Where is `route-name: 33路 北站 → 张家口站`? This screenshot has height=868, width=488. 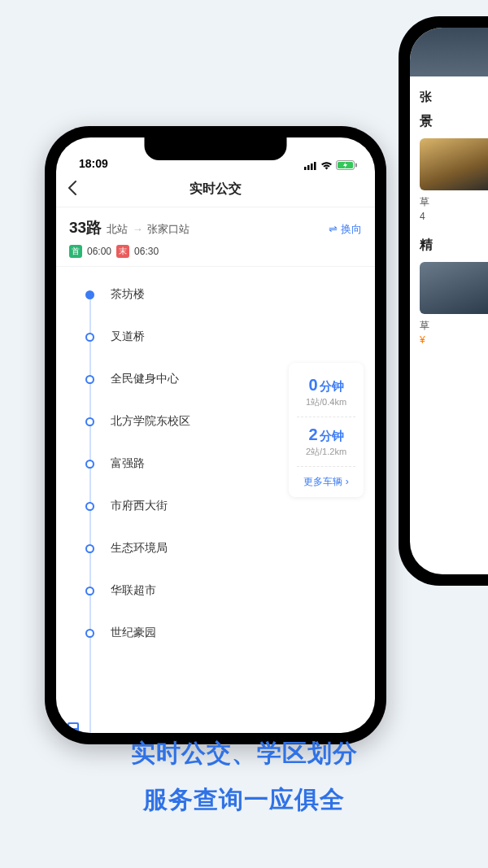 route-name: 33路 北站 → 张家口站 is located at coordinates (129, 228).